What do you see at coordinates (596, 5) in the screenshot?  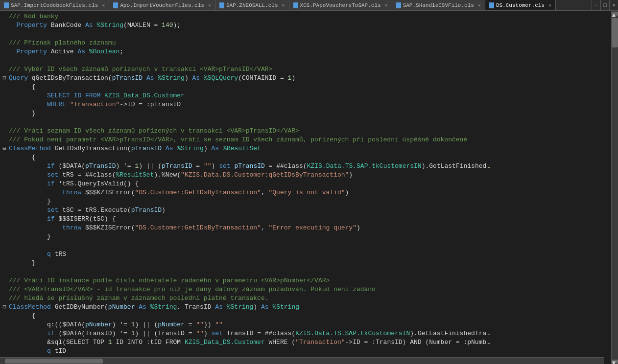 I see `minimize-button: −` at bounding box center [596, 5].